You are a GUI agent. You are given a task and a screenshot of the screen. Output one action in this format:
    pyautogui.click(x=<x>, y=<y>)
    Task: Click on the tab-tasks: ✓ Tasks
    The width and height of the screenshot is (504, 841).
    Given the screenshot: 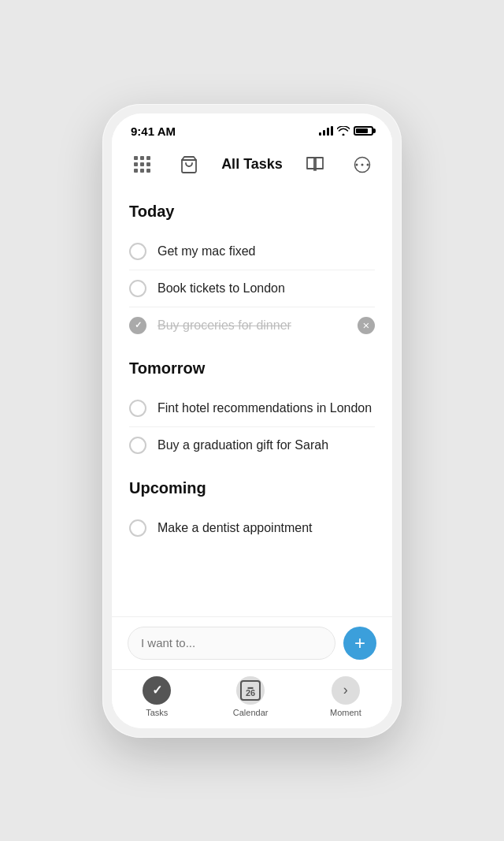 What is the action you would take?
    pyautogui.click(x=157, y=697)
    